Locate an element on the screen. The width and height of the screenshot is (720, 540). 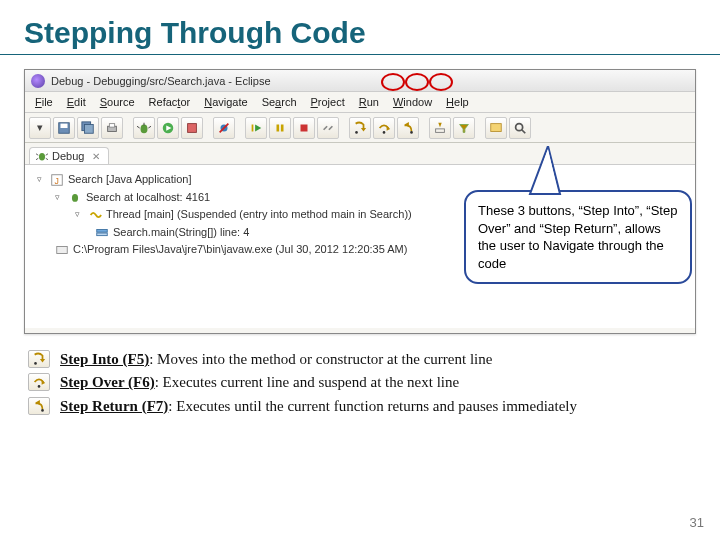
debug-target-icon is located at coordinates (75, 197).